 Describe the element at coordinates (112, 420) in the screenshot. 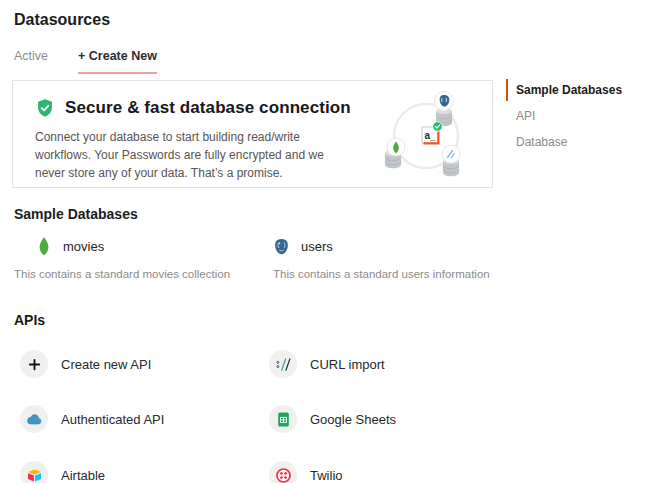

I see `api-item-label: Authenticated API` at that location.